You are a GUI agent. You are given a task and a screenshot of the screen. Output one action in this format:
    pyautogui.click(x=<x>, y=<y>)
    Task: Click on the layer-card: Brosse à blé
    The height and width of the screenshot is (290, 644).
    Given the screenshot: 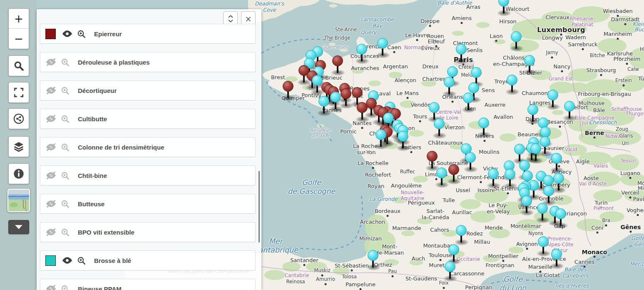 What is the action you would take?
    pyautogui.click(x=148, y=260)
    